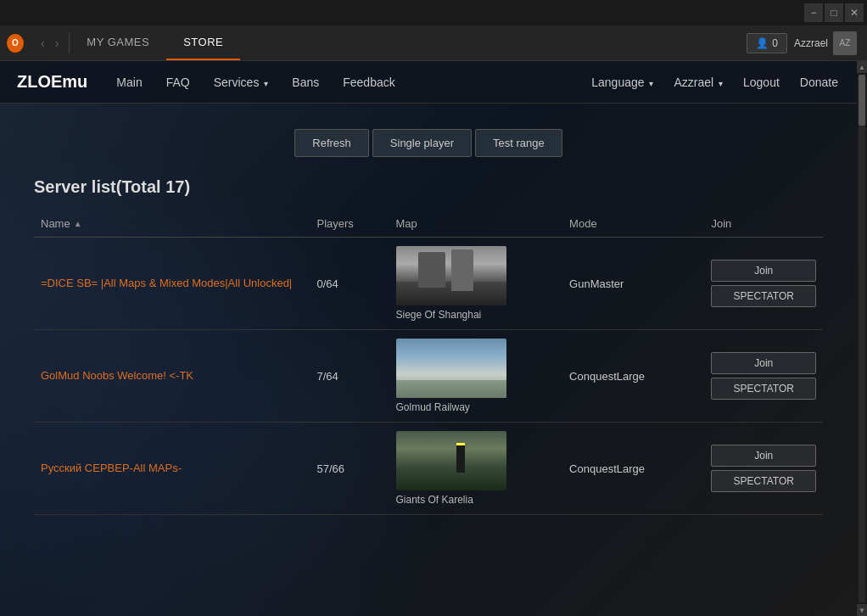  I want to click on top-menu: ZLOEmu Main FAQ Services ▾ Bans Feedback…, so click(428, 82).